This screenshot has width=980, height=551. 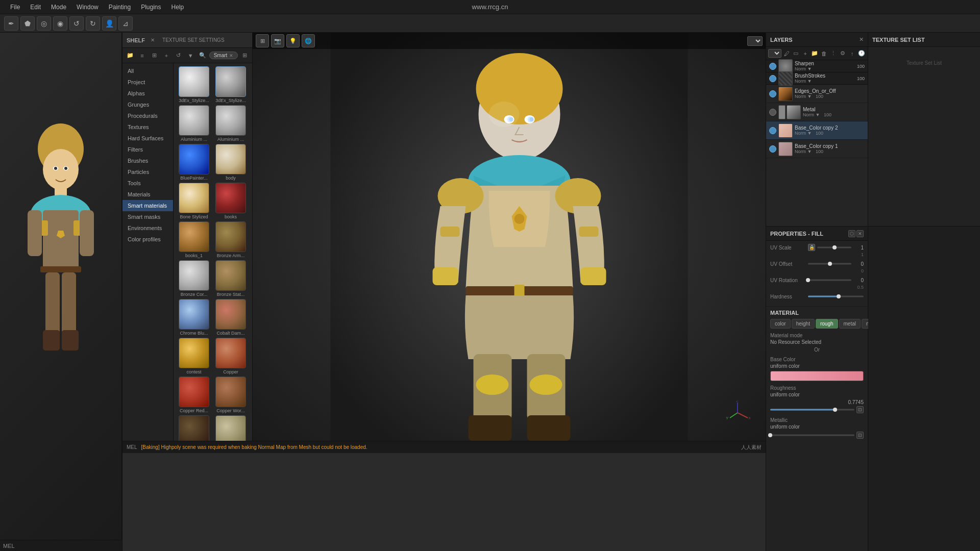 I want to click on uv-offset-thumb, so click(x=830, y=264).